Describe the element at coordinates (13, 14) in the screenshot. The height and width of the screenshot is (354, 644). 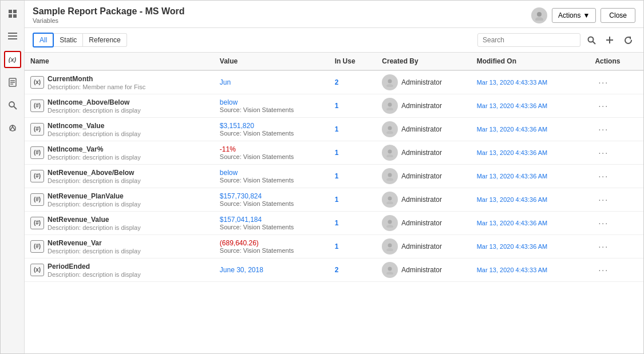
I see `sidebar-grid-icon` at that location.